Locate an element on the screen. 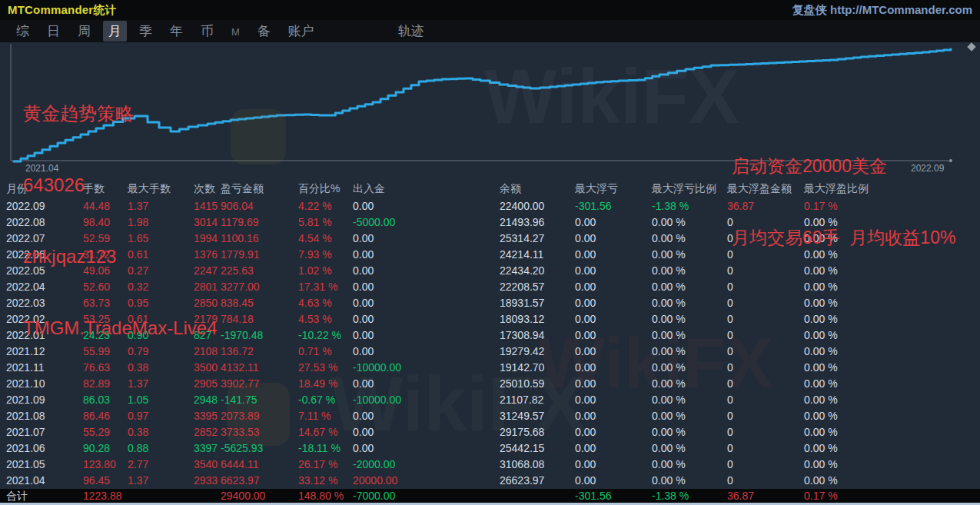 The image size is (980, 505). value-cell: -141.75 is located at coordinates (238, 400).